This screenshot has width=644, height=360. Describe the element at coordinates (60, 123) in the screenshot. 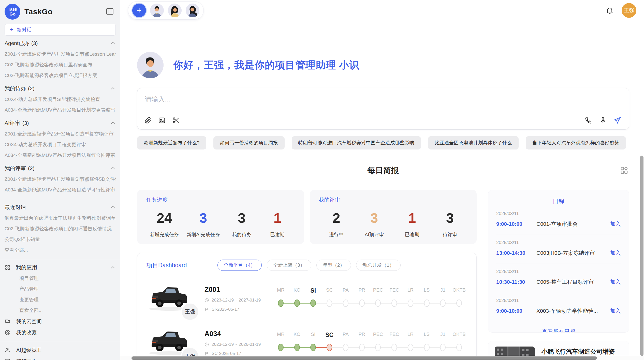

I see `sidebar-group-ai-review: AI评审 (3)` at that location.